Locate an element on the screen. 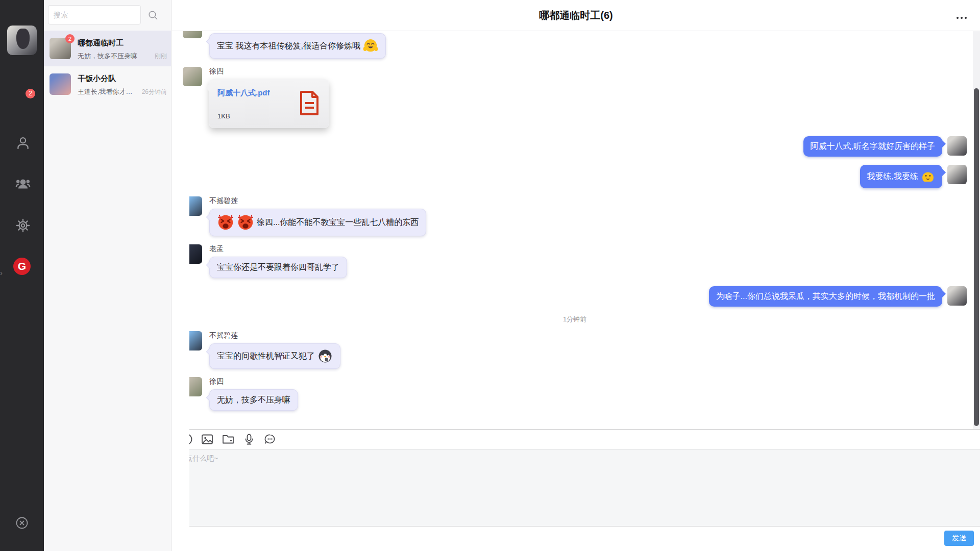 The image size is (980, 551). message-col: 不摇碧莲 徐四...你能不能不教宝宝一些乱七八糟的东西 is located at coordinates (317, 216).